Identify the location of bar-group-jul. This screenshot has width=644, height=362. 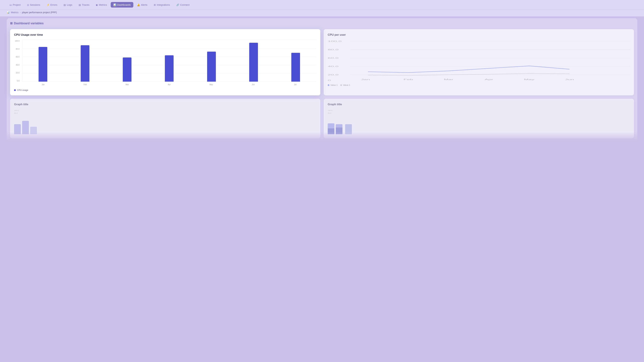
(296, 61).